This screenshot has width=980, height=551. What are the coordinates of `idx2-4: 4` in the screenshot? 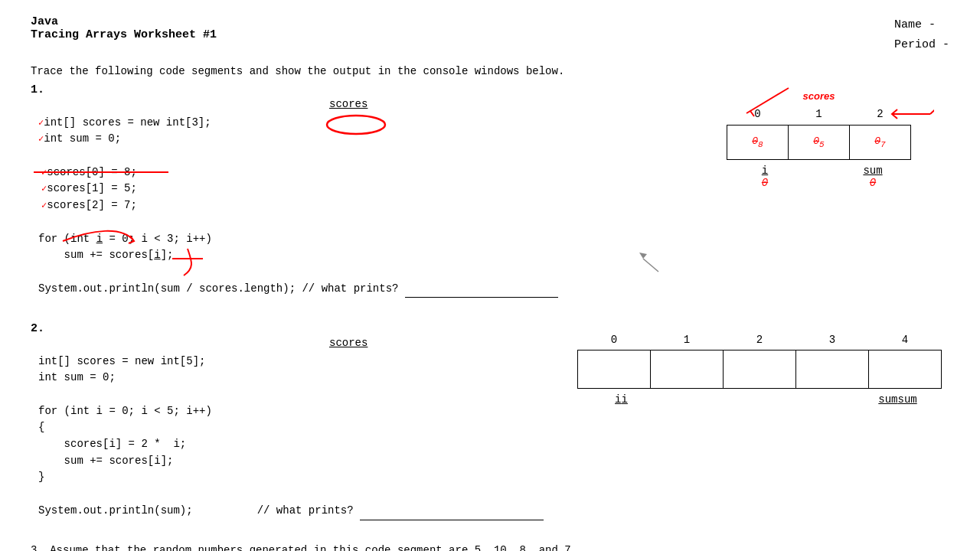 It's located at (905, 340).